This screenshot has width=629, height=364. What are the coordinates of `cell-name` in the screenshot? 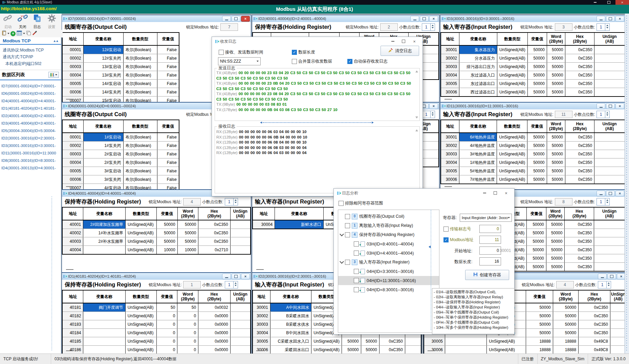 It's located at (104, 316).